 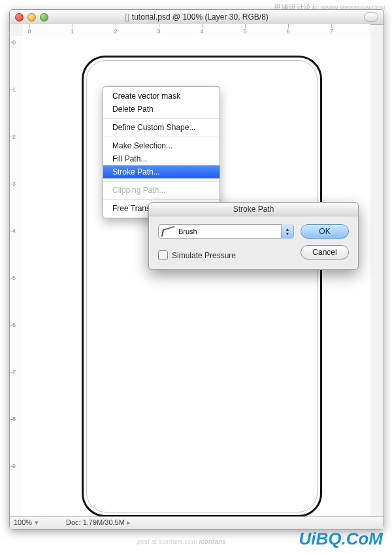 I want to click on ruler-top-label: 7, so click(x=331, y=31).